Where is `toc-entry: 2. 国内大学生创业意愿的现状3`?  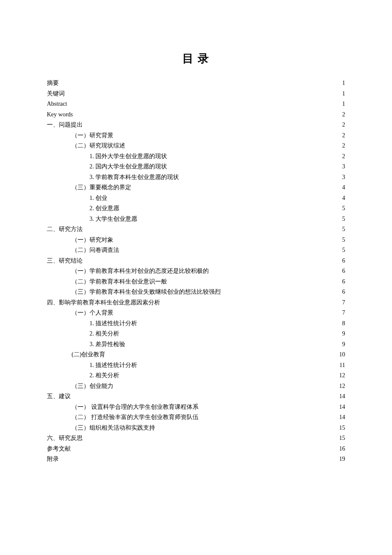 toc-entry: 2. 国内大学生创业意愿的现状3 is located at coordinates (196, 167).